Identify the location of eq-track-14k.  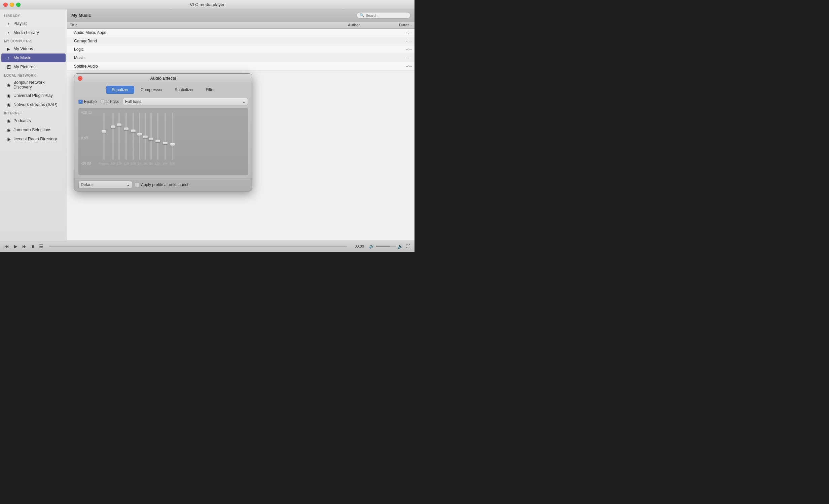
(165, 136).